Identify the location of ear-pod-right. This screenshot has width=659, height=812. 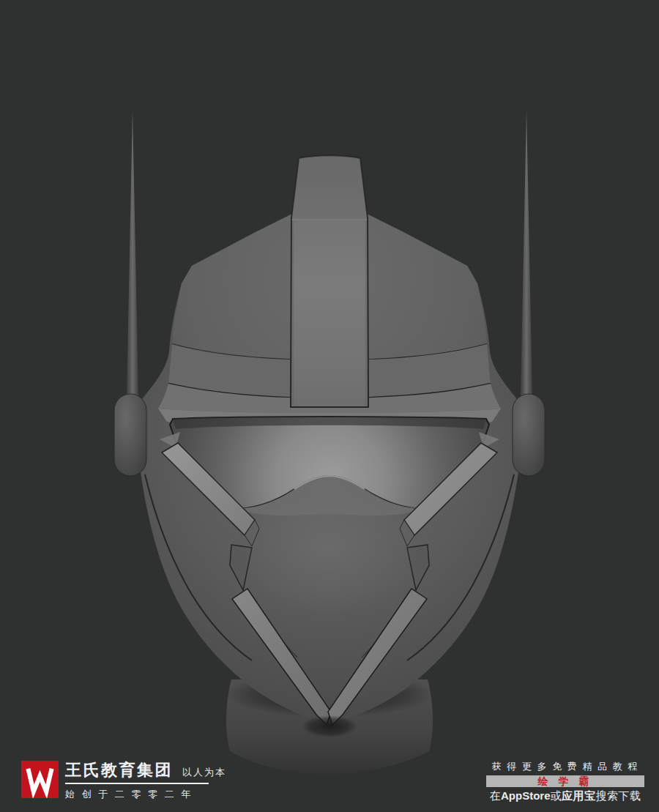
(529, 435).